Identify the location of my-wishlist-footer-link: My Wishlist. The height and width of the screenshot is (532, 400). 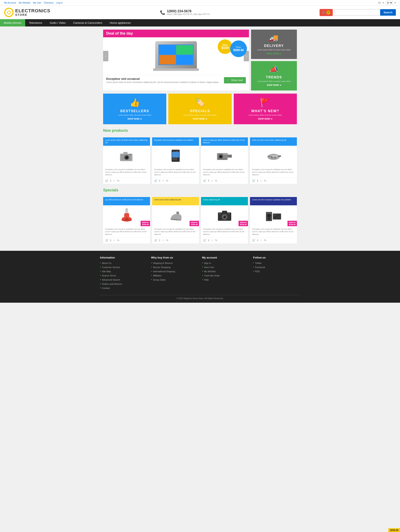
(210, 271).